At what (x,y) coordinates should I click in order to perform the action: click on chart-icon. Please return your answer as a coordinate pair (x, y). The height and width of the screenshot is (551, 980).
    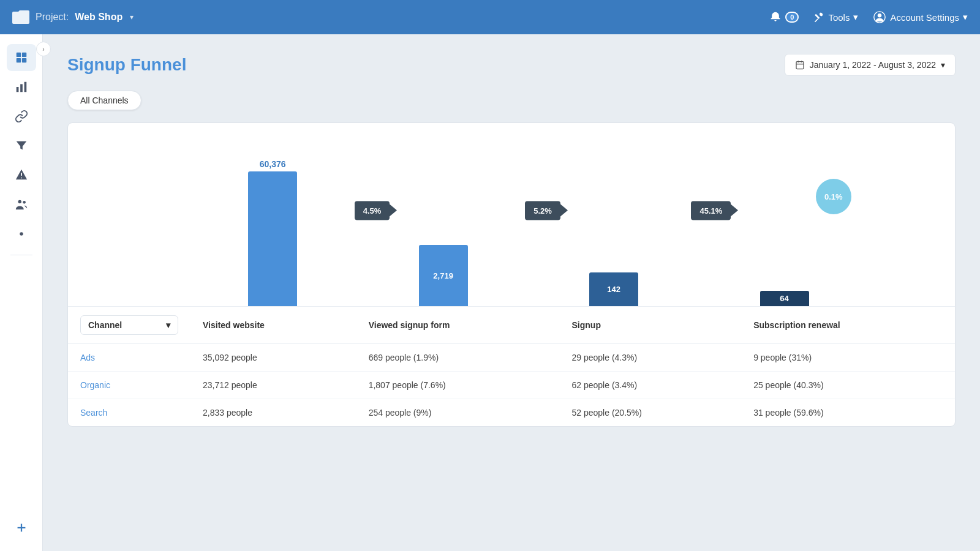
    Looking at the image, I should click on (21, 87).